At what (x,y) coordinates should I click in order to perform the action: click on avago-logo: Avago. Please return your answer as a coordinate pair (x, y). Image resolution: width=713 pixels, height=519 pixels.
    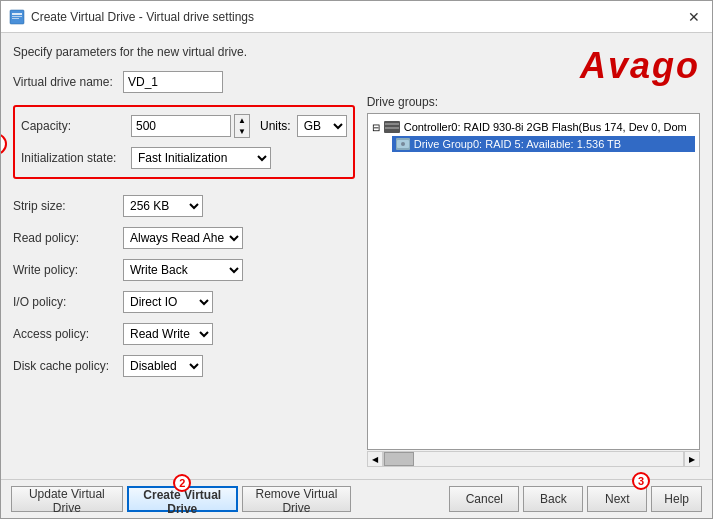
    Looking at the image, I should click on (534, 66).